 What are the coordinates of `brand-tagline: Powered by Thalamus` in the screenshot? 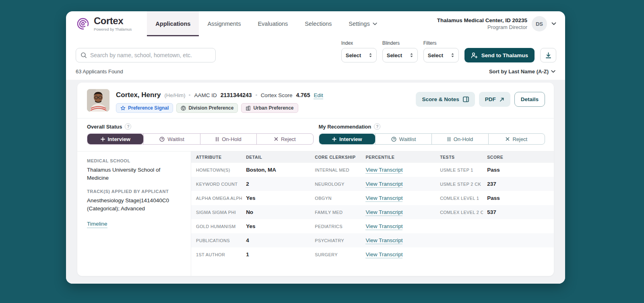 It's located at (113, 29).